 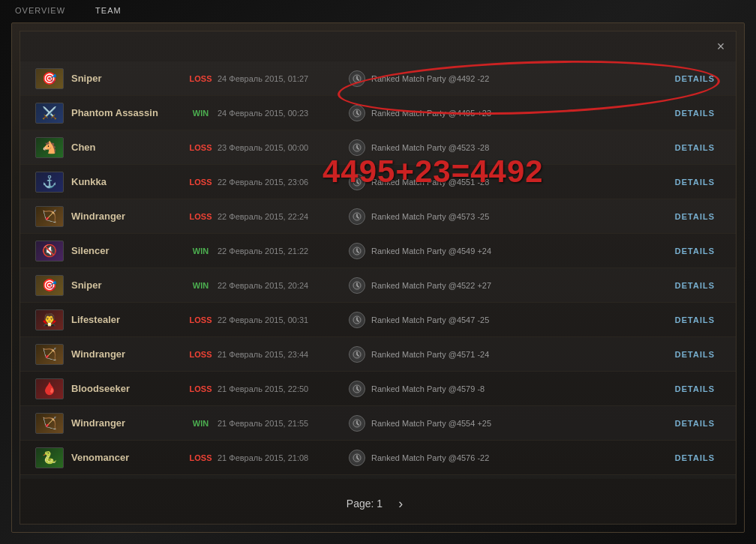 I want to click on match-row: 🔇 Silencer WIN 22 Февраль 2015, 21:22 Ra…, so click(x=378, y=251).